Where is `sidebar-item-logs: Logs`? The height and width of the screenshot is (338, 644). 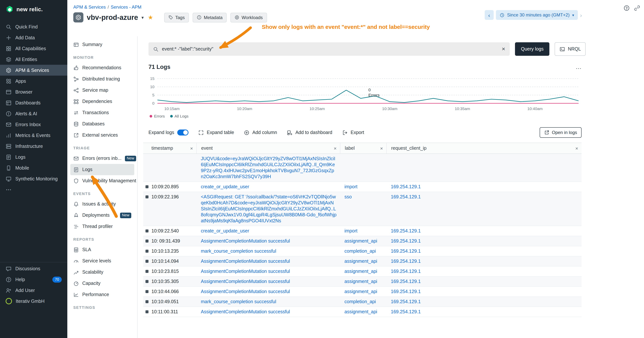
sidebar-item-logs: Logs is located at coordinates (34, 157).